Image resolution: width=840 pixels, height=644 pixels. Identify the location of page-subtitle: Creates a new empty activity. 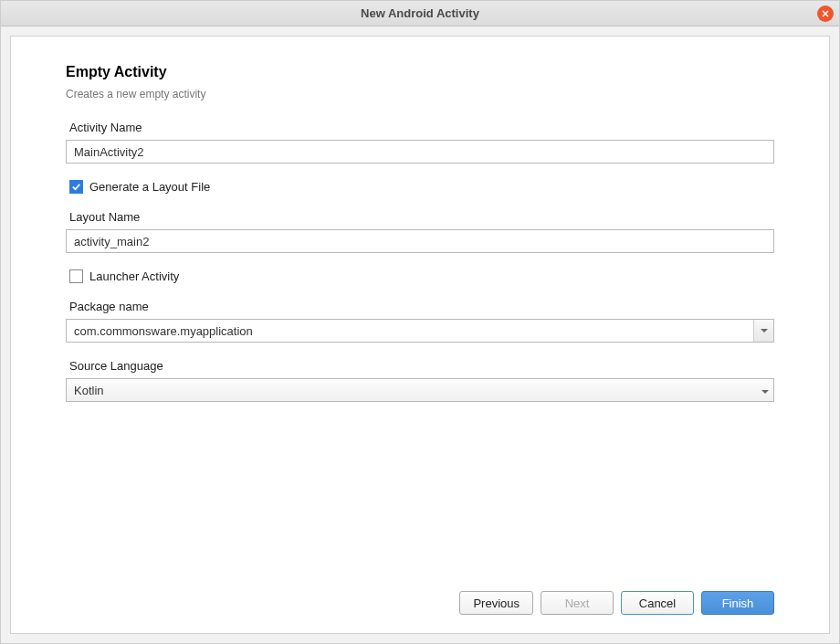
(420, 94).